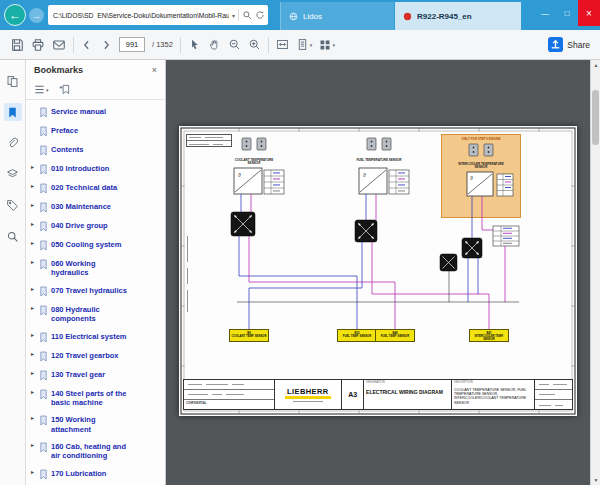 The width and height of the screenshot is (600, 485). What do you see at coordinates (106, 45) in the screenshot?
I see `next-page-button` at bounding box center [106, 45].